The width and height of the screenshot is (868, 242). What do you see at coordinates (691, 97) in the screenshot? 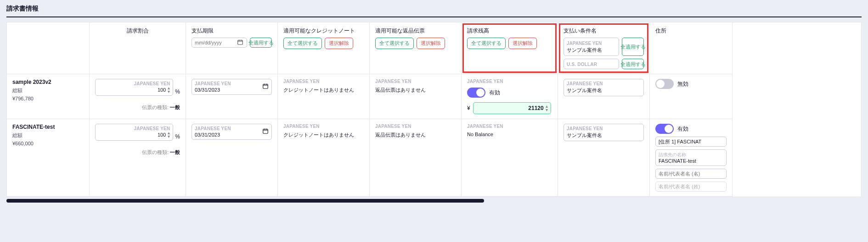
I see `cell-addr: 無効` at bounding box center [691, 97].